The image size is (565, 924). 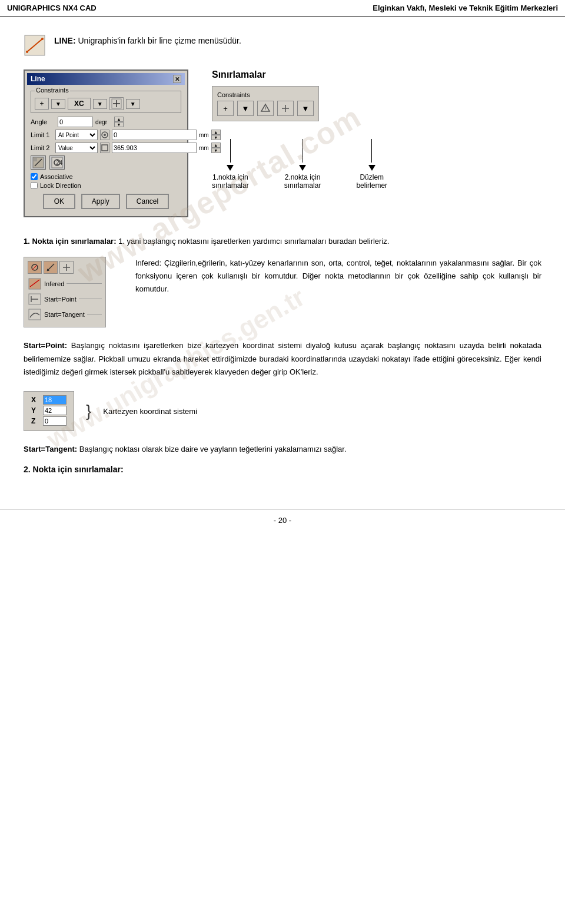 What do you see at coordinates (35, 400) in the screenshot?
I see `kart-x-label: X` at bounding box center [35, 400].